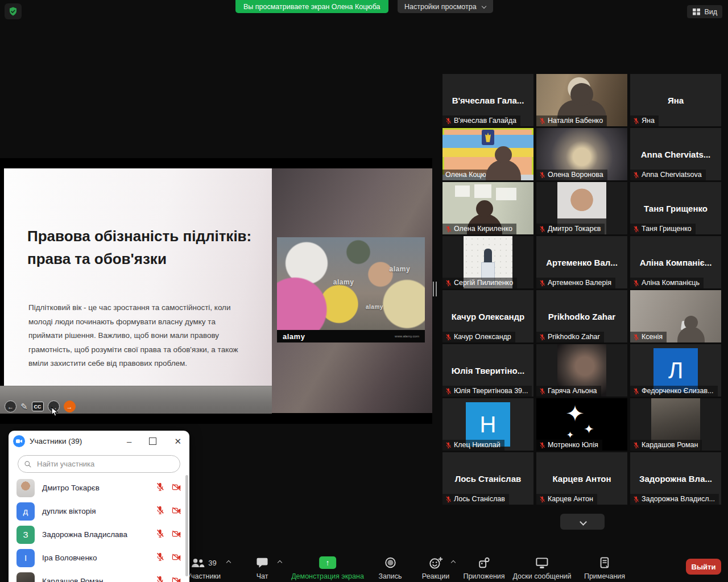 The image size is (728, 582). What do you see at coordinates (85, 535) in the screenshot?
I see `participant-name: Задорожна Владислава` at bounding box center [85, 535].